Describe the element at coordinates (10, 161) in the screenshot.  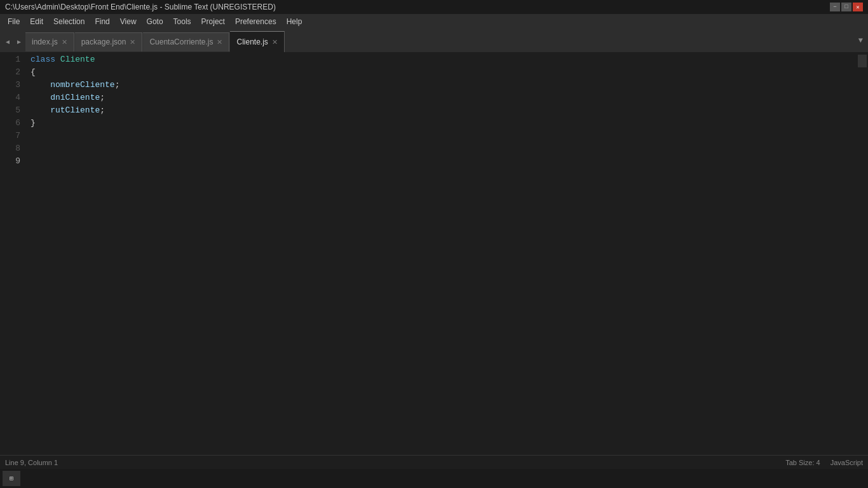
I see `line-num-9: 9` at that location.